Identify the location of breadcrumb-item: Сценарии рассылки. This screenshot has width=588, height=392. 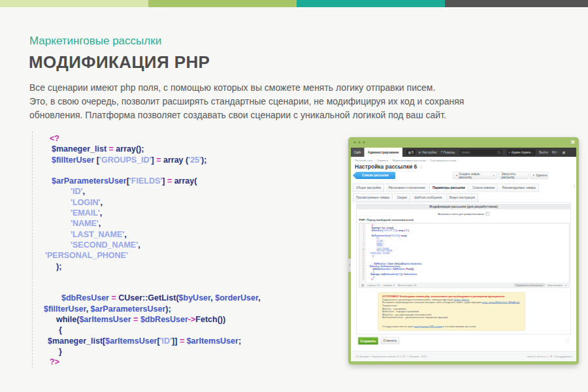
(443, 161).